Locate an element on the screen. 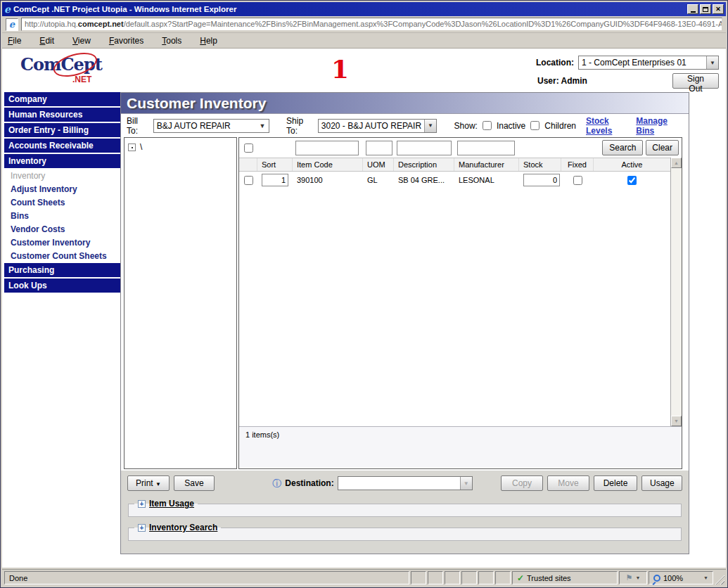  destination-select: ▼ is located at coordinates (405, 483).